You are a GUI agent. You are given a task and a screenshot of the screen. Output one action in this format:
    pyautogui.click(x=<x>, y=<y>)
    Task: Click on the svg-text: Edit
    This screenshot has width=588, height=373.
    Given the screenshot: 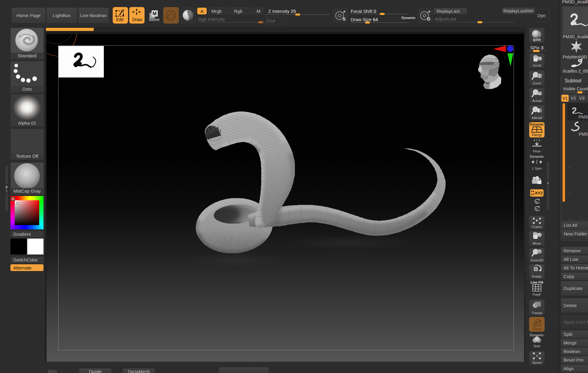 What is the action you would take?
    pyautogui.click(x=120, y=20)
    